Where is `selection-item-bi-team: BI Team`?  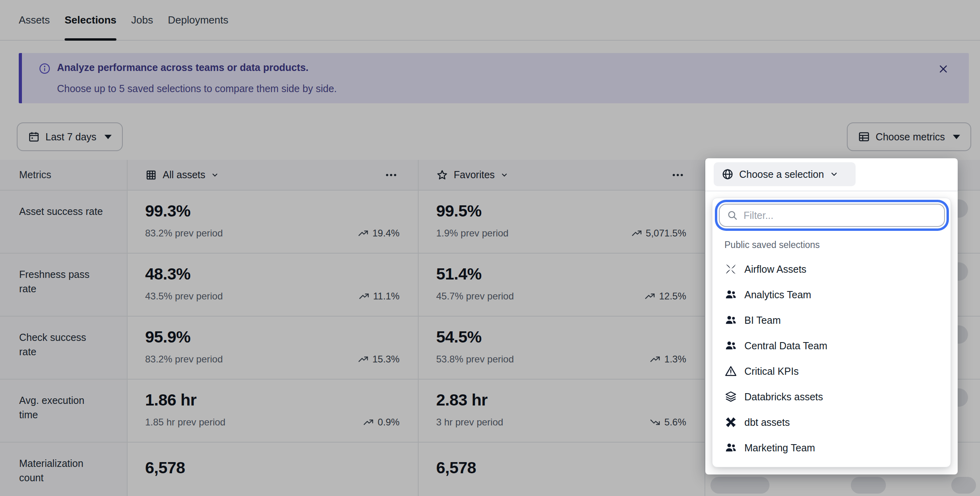
selection-item-bi-team: BI Team is located at coordinates (832, 320).